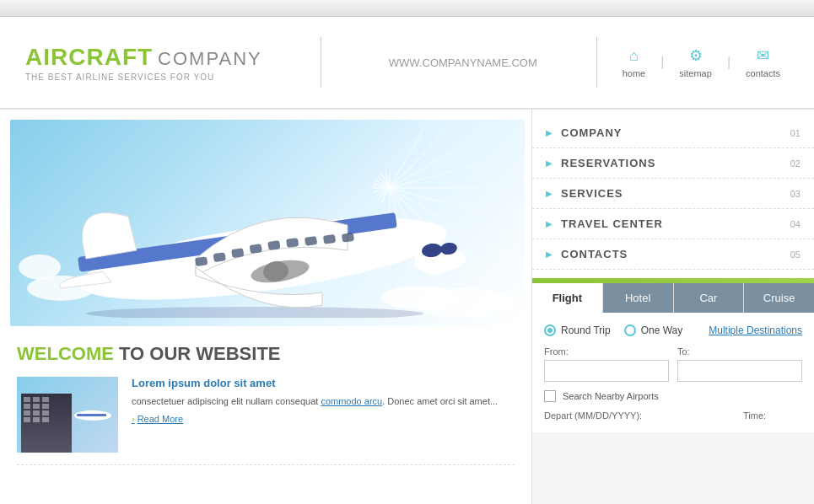  What do you see at coordinates (773, 416) in the screenshot?
I see `time-label: Time:` at bounding box center [773, 416].